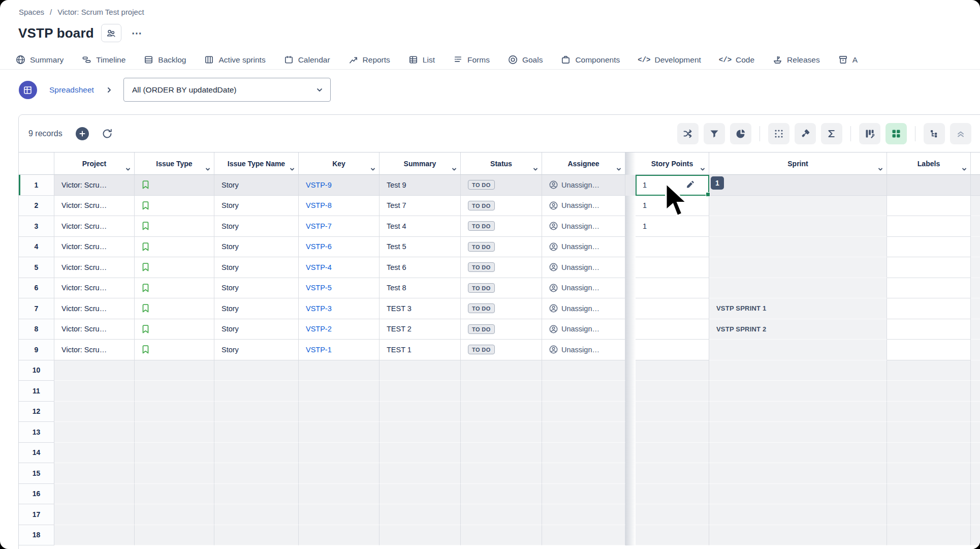  What do you see at coordinates (137, 33) in the screenshot?
I see `more-options-button: ⋯` at bounding box center [137, 33].